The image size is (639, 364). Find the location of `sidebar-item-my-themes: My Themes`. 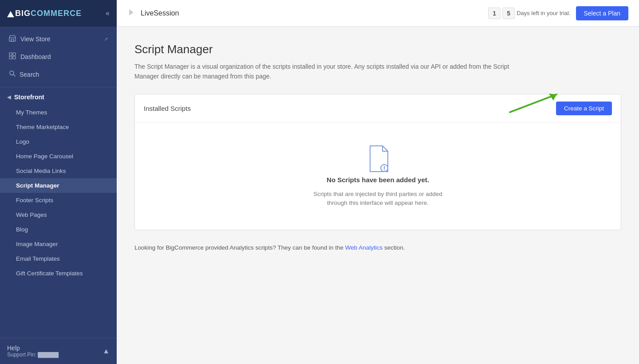

sidebar-item-my-themes: My Themes is located at coordinates (59, 113).